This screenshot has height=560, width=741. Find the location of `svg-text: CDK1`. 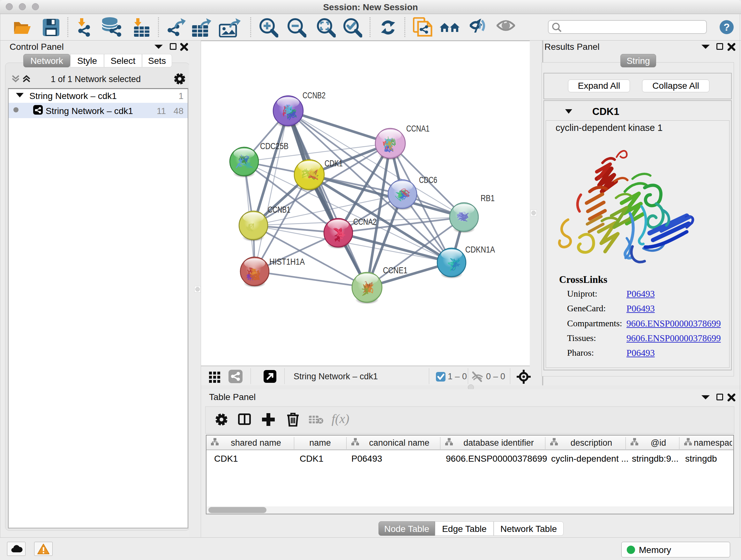

svg-text: CDK1 is located at coordinates (334, 164).